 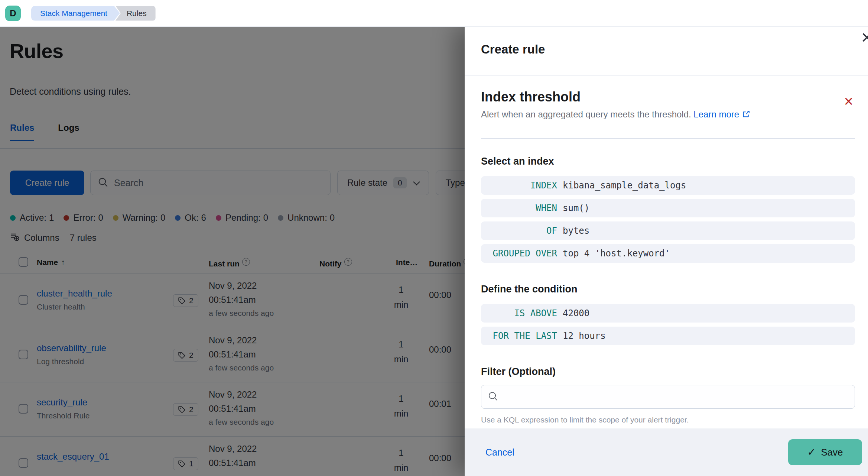 What do you see at coordinates (668, 253) in the screenshot?
I see `expression-grouped-over: GROUPED OVERtop 4 'host.keyword'` at bounding box center [668, 253].